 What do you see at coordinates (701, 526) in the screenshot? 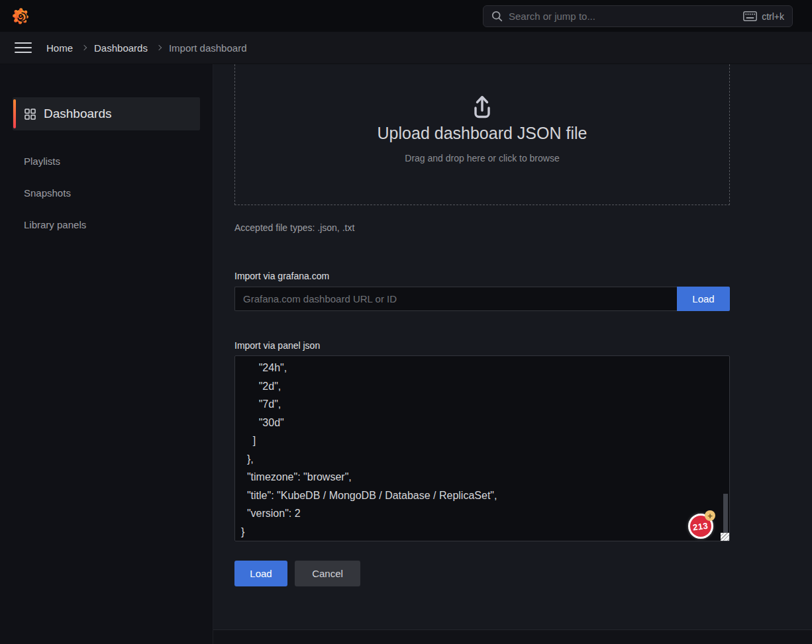
I see `extension-badge-count: 213` at bounding box center [701, 526].